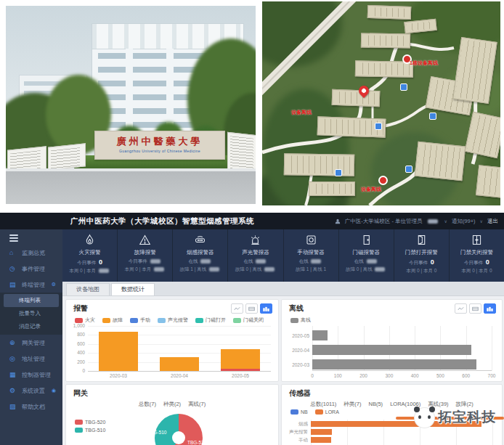 The image size is (504, 445). What do you see at coordinates (200, 270) in the screenshot?
I see `stat-line-2: 故障 1 | 离线` at bounding box center [200, 270].